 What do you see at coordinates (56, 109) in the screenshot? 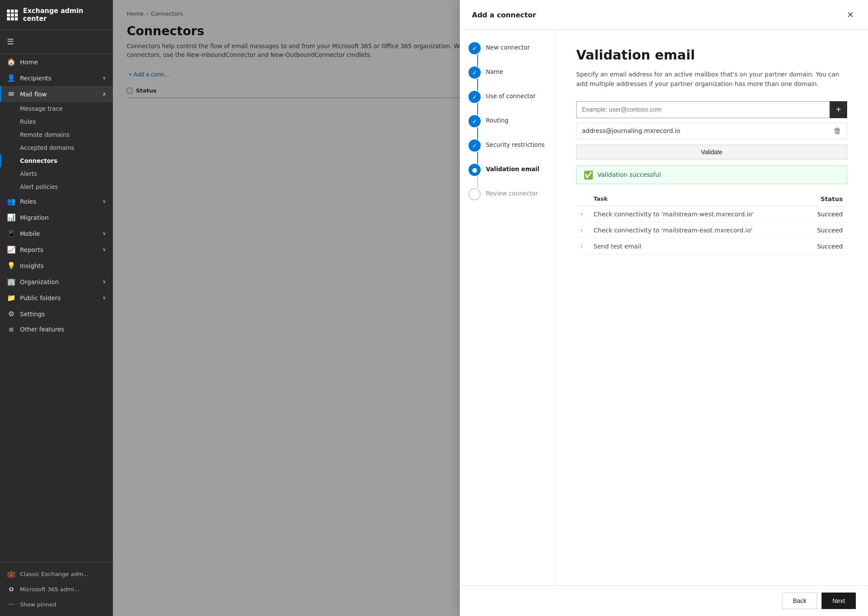
I see `sidebar-subitem-message-trace: Message trace` at bounding box center [56, 109].